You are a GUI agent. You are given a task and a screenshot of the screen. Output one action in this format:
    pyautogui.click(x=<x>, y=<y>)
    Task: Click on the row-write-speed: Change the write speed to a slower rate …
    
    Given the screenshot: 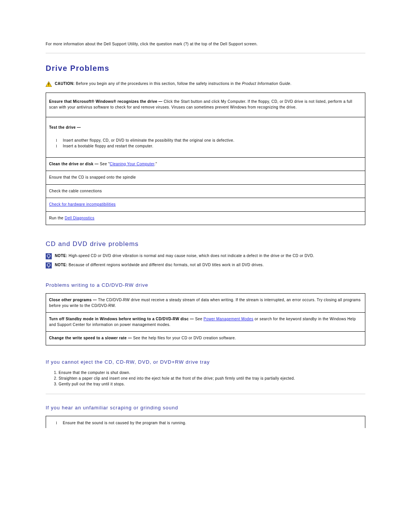 What is the action you would take?
    pyautogui.click(x=206, y=339)
    